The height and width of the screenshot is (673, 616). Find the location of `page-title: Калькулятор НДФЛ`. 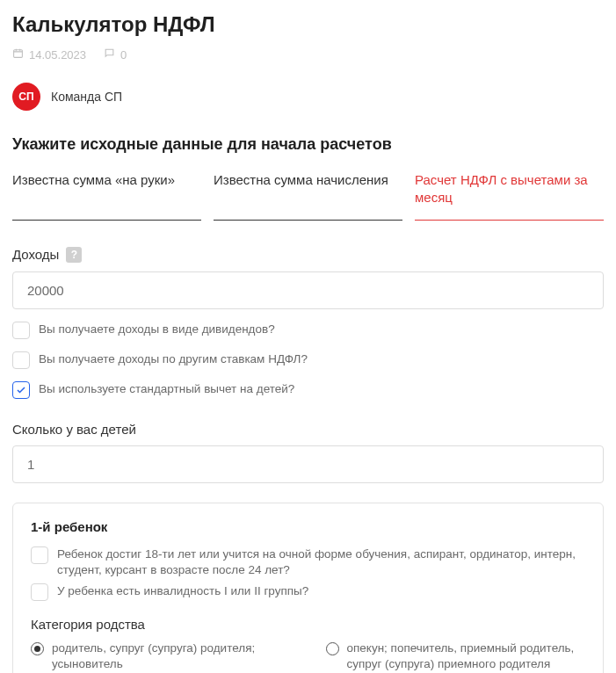

page-title: Калькулятор НДФЛ is located at coordinates (308, 25).